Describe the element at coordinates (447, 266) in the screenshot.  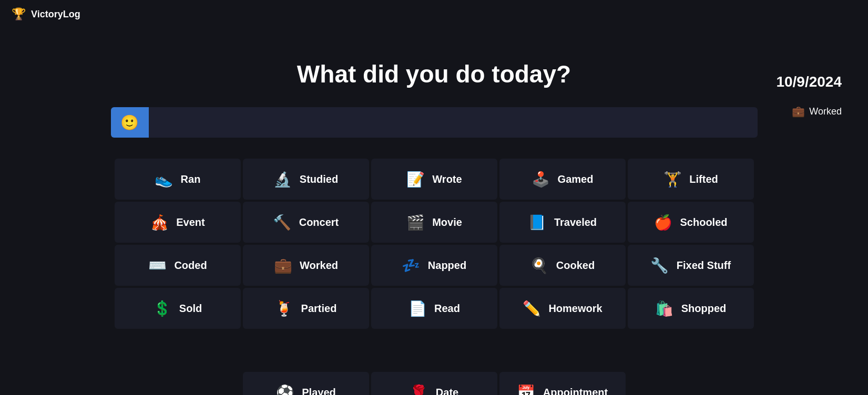
I see `activity-label-napped: Napped` at that location.